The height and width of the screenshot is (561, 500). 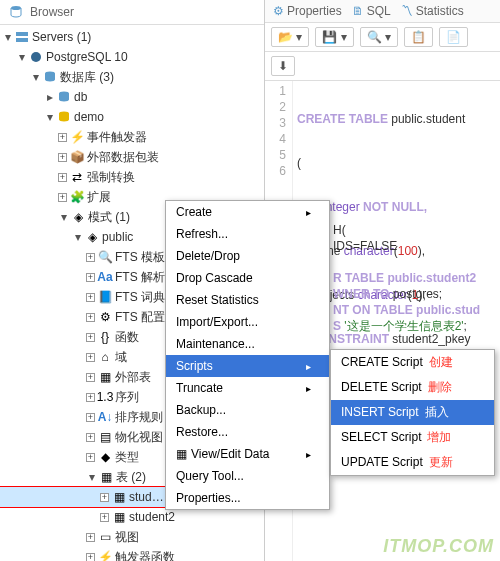 What do you see at coordinates (105, 277) in the screenshot?
I see `fts-icon: Aa` at bounding box center [105, 277].